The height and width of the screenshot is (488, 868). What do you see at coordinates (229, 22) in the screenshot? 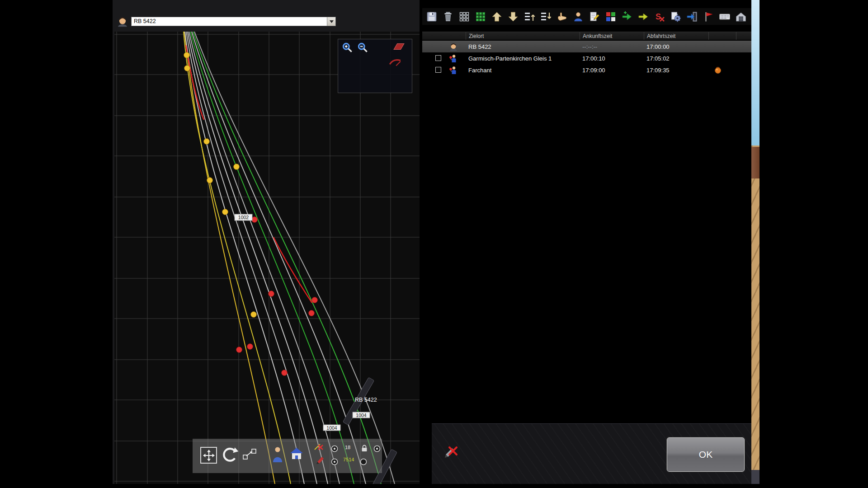
I see `train-selector-value: RB 5422` at bounding box center [229, 22].